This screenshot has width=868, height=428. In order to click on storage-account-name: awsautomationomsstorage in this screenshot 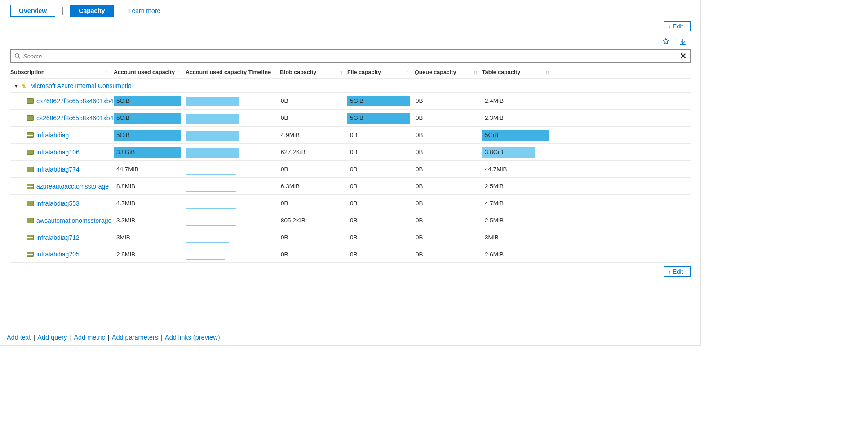, I will do `click(74, 221)`.